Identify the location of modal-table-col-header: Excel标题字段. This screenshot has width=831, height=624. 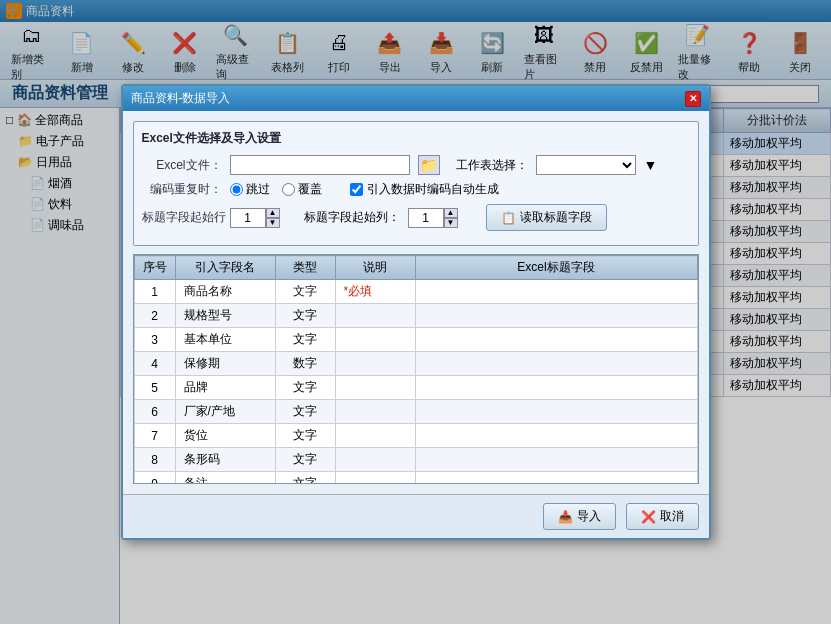
(556, 268).